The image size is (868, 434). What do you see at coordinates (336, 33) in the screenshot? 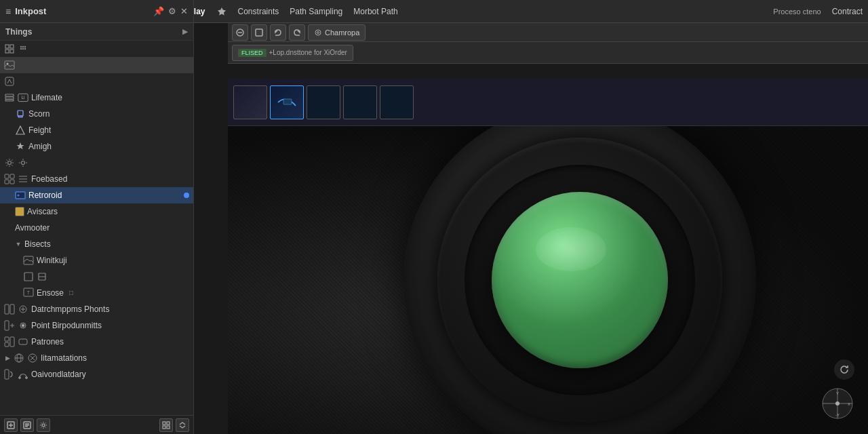
I see `viewport-label-btn: Chamropa` at bounding box center [336, 33].